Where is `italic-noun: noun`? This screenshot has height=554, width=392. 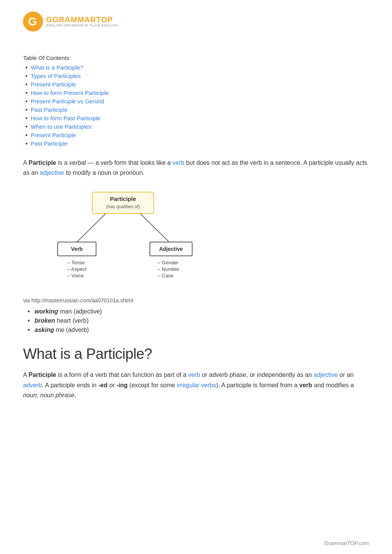
italic-noun: noun is located at coordinates (30, 395).